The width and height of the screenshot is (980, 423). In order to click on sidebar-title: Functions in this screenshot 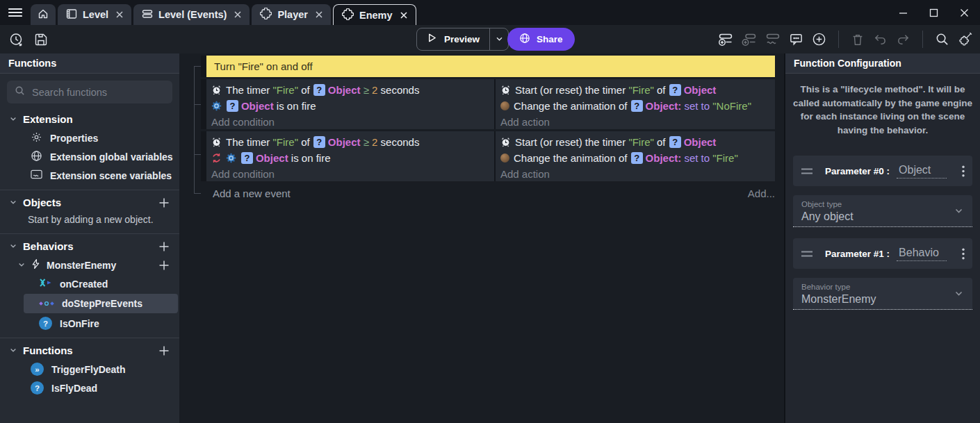, I will do `click(90, 64)`.